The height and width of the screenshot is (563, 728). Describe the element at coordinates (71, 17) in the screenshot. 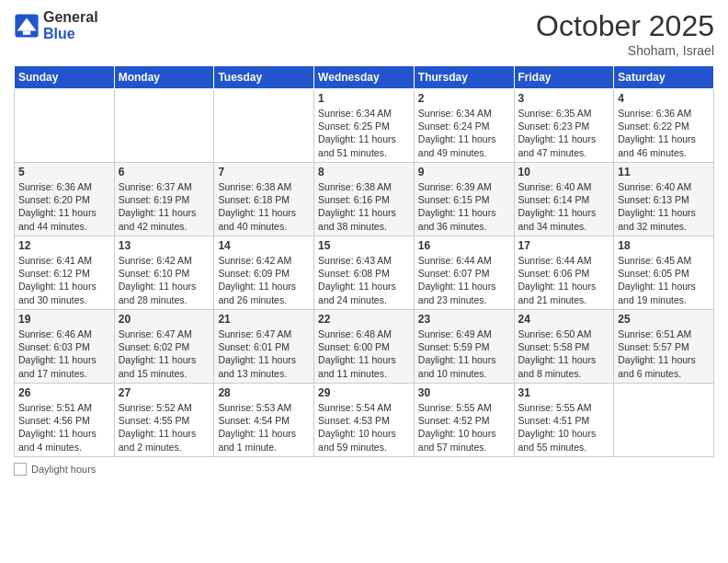

I see `logo-general-text: General` at that location.